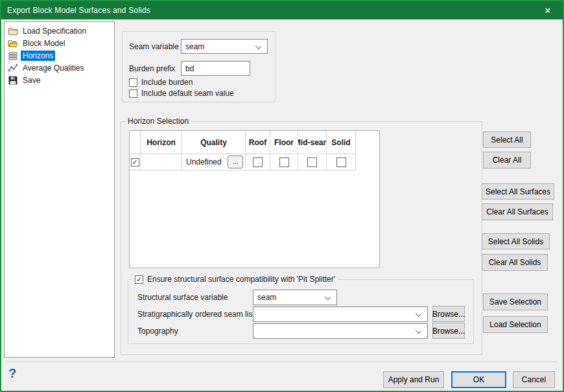 The height and width of the screenshot is (392, 564). Describe the element at coordinates (60, 43) in the screenshot. I see `sidebar-item-block-model: Block Model` at that location.